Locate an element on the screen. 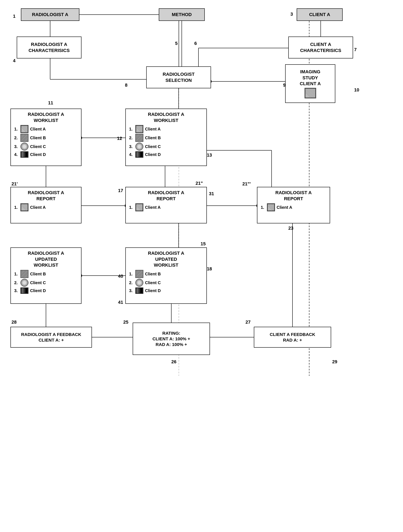 This screenshot has height=532, width=403. radiologist-a-node: RADIOLOGIST A is located at coordinates (50, 15).